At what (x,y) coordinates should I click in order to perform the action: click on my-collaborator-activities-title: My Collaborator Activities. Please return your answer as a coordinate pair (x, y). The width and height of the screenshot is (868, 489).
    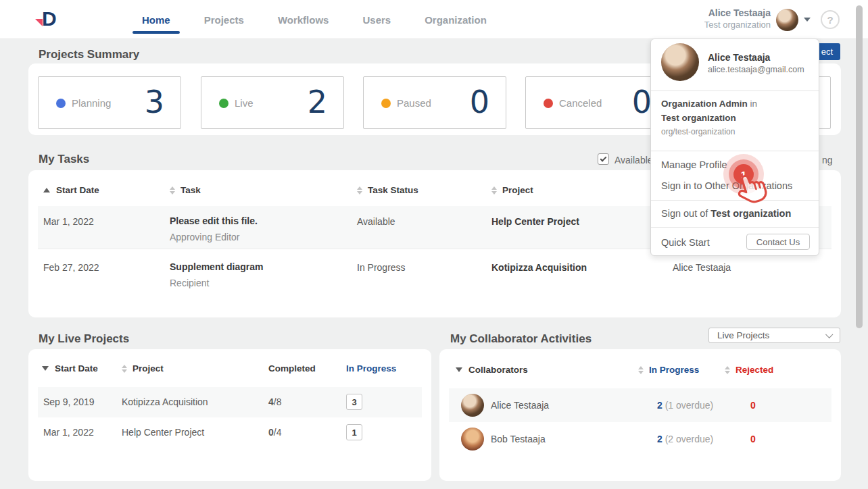
    Looking at the image, I should click on (521, 339).